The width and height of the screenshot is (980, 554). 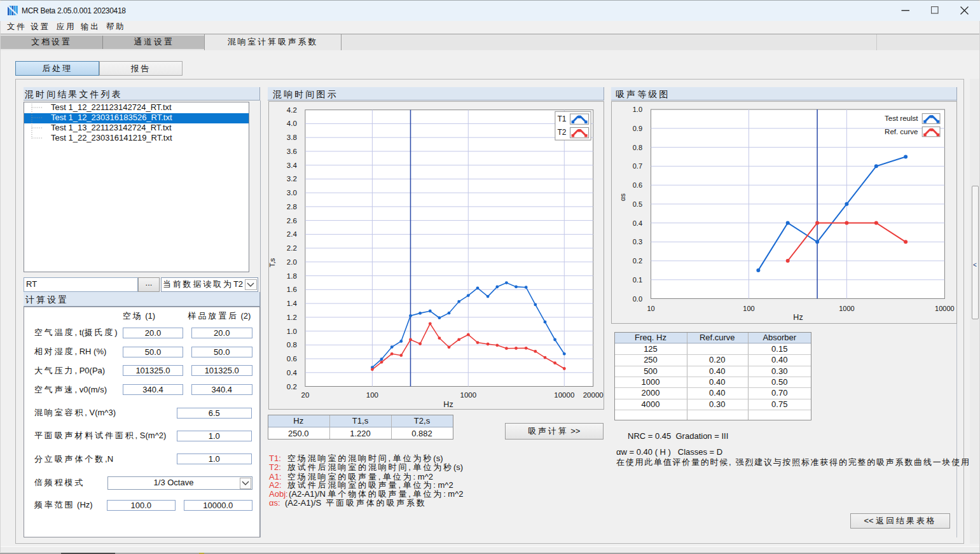 I want to click on svg-text: 3.8, so click(x=291, y=137).